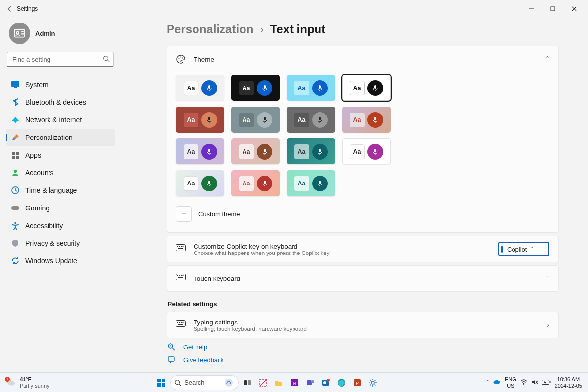  Describe the element at coordinates (15, 208) in the screenshot. I see `gaming-icon` at that location.